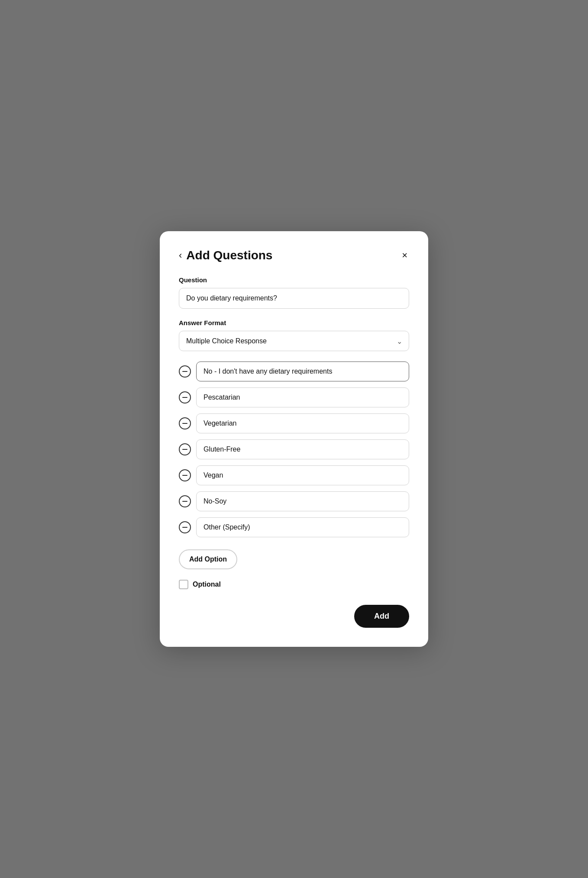  Describe the element at coordinates (184, 584) in the screenshot. I see `optional-checkbox` at that location.